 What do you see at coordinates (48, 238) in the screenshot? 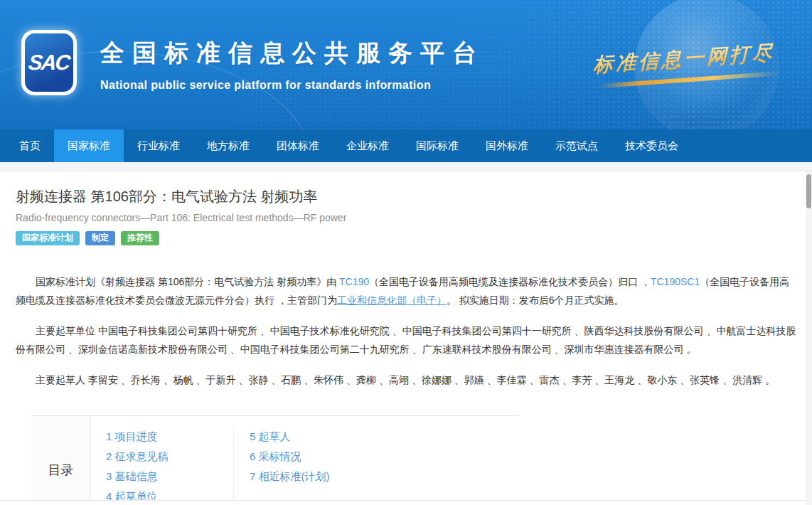
I see `status-badge: 国家标准计划` at bounding box center [48, 238].